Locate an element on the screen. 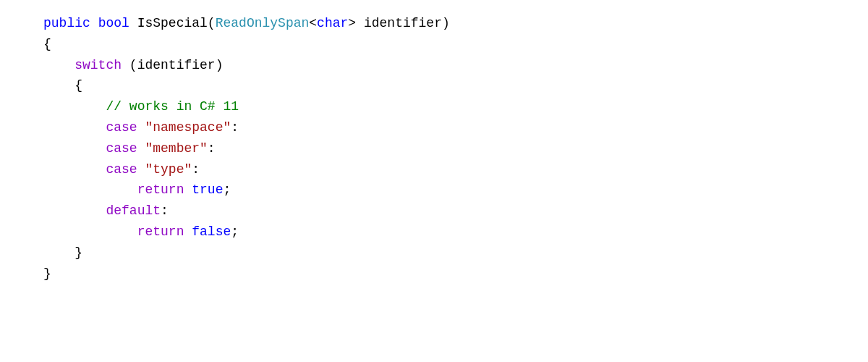 This screenshot has width=868, height=362. keyword-public: public is located at coordinates (67, 23).